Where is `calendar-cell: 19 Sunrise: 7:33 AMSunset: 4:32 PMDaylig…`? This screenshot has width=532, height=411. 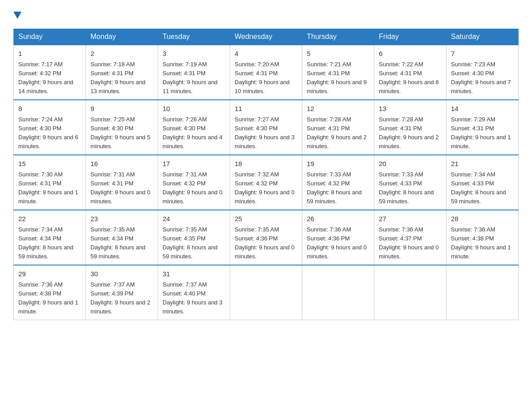 calendar-cell: 19 Sunrise: 7:33 AMSunset: 4:32 PMDaylig… is located at coordinates (339, 183).